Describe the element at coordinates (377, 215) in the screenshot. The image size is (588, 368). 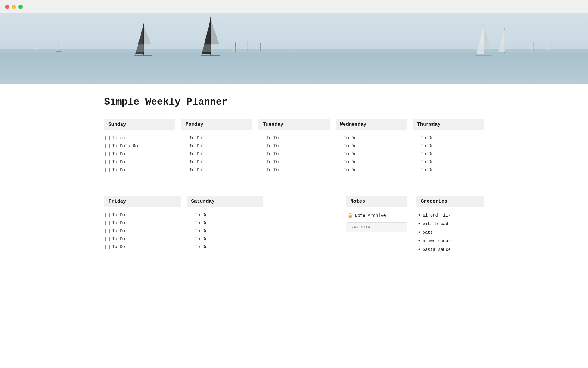
I see `note-archive-item: 🔒Note Archive` at that location.